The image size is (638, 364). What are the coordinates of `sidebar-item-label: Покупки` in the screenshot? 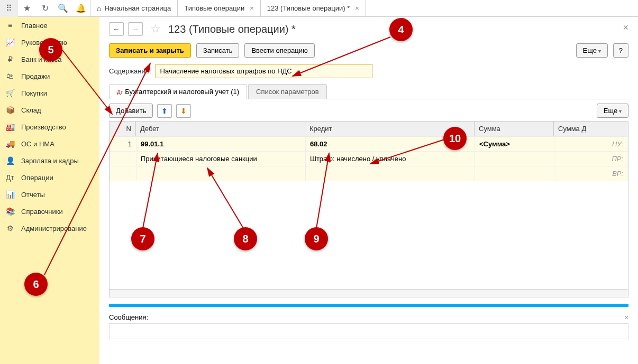 It's located at (34, 93).